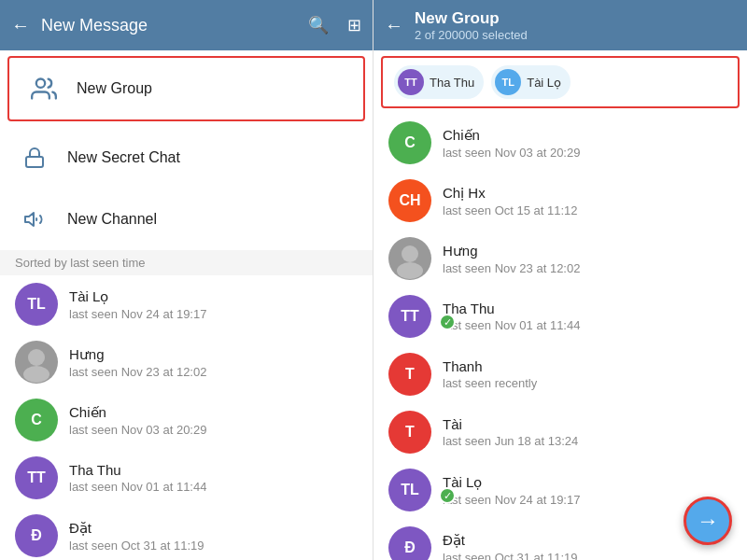 The width and height of the screenshot is (747, 560). What do you see at coordinates (530, 82) in the screenshot?
I see `selected-chip: TLTài Lọ` at bounding box center [530, 82].